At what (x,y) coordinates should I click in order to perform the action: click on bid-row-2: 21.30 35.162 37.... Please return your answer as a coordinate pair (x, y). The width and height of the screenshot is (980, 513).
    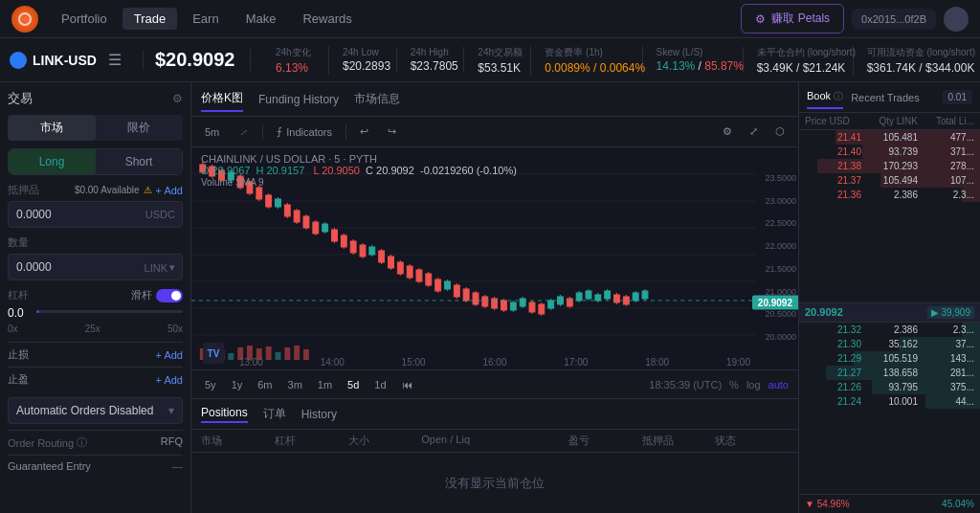
    Looking at the image, I should click on (890, 345).